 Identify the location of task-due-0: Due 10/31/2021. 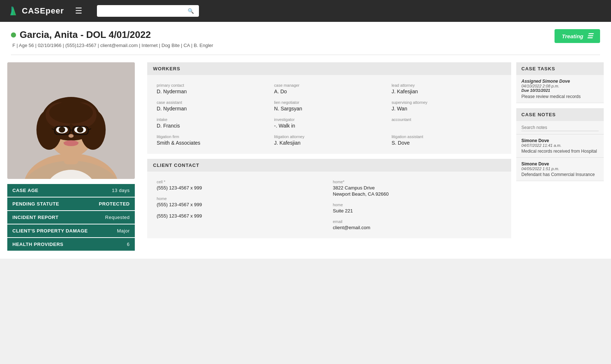
(560, 90).